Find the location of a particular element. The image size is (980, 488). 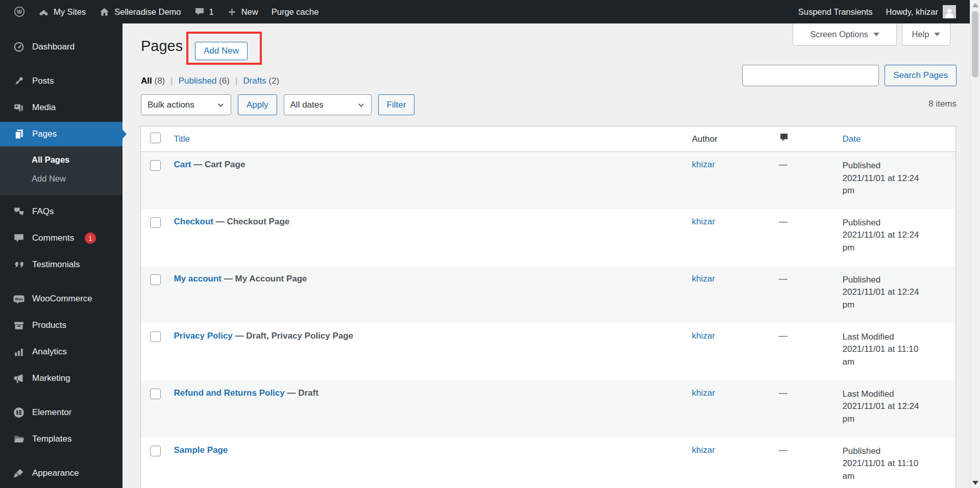

help-label: Help is located at coordinates (921, 35).